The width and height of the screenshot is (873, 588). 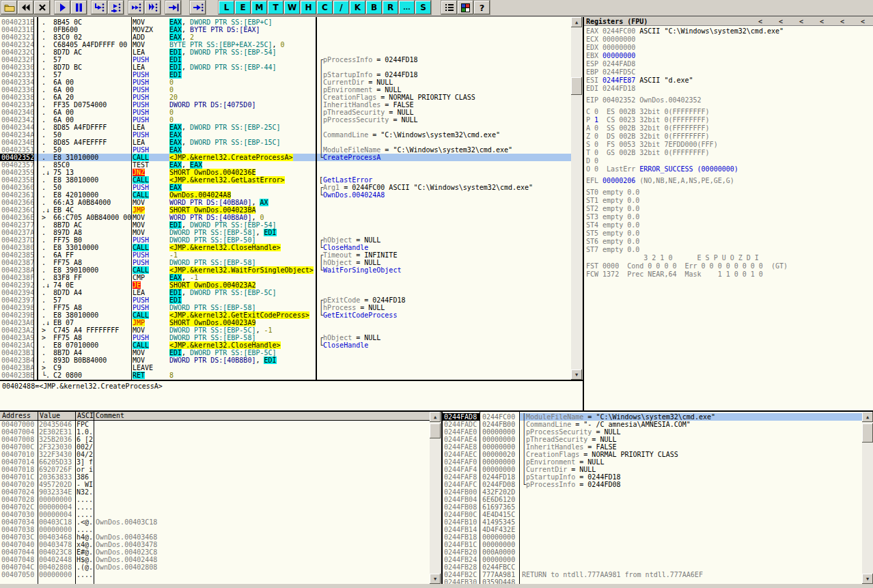 What do you see at coordinates (158, 97) in the screenshot?
I see `disasm-row: 00402338.6A 20PUSH20` at bounding box center [158, 97].